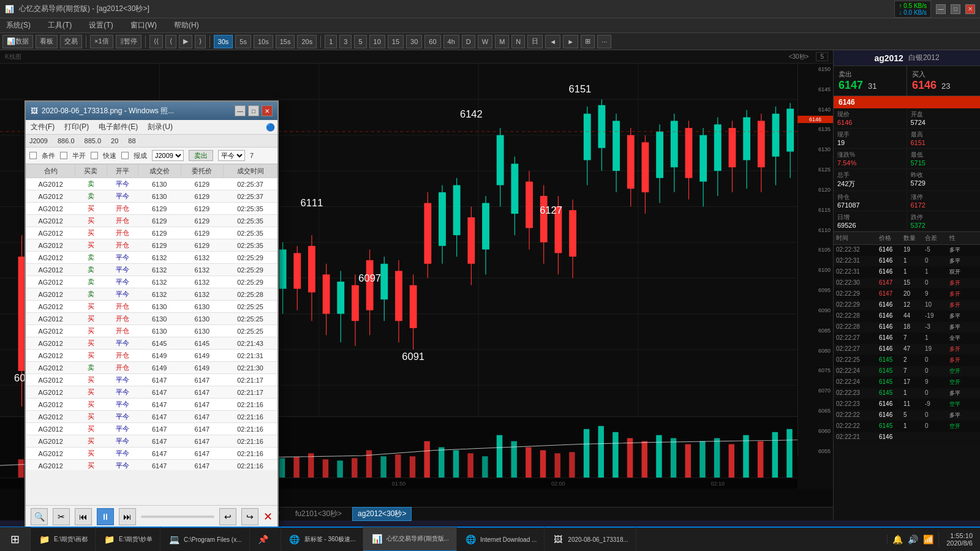 Image resolution: width=980 pixels, height=551 pixels. Describe the element at coordinates (518, 42) in the screenshot. I see `toolbar-N: N` at that location.